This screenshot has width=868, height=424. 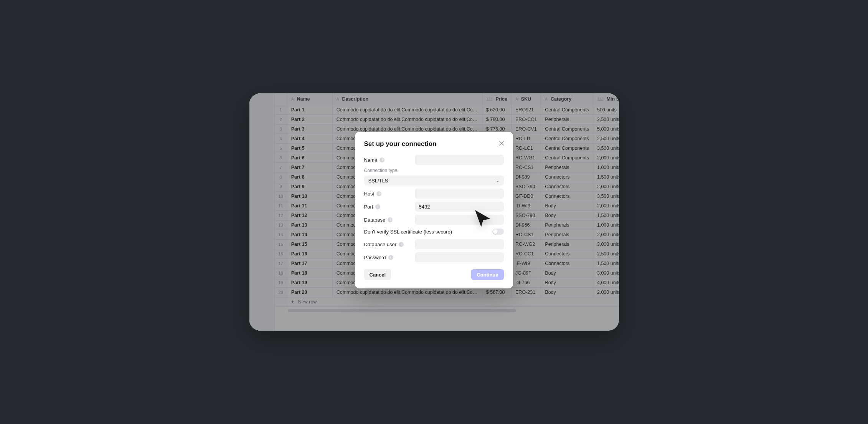 I want to click on cancel-button: Cancel, so click(x=378, y=275).